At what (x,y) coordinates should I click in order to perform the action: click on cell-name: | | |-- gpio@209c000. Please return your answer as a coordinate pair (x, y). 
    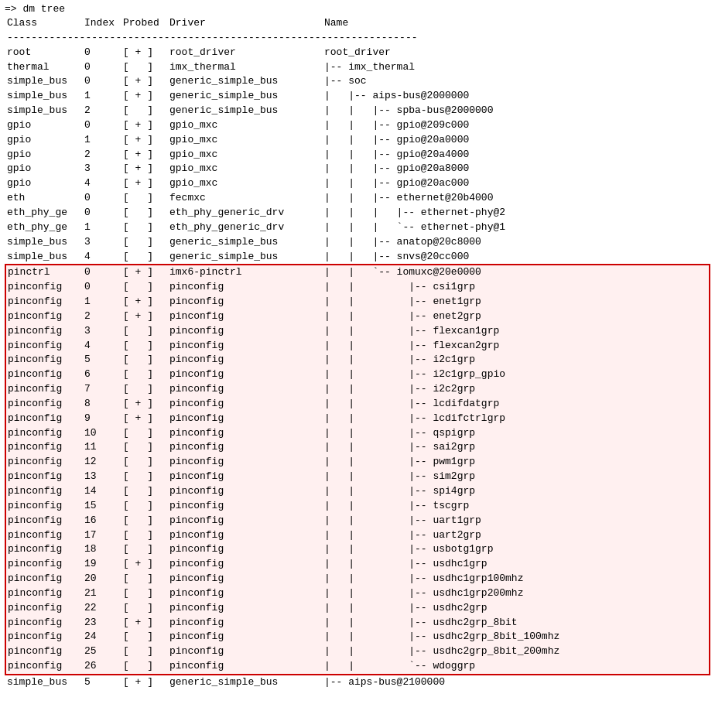
    Looking at the image, I should click on (516, 125).